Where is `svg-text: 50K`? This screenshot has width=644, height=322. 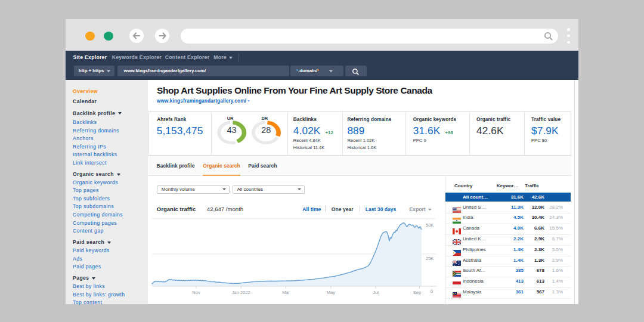 svg-text: 50K is located at coordinates (429, 225).